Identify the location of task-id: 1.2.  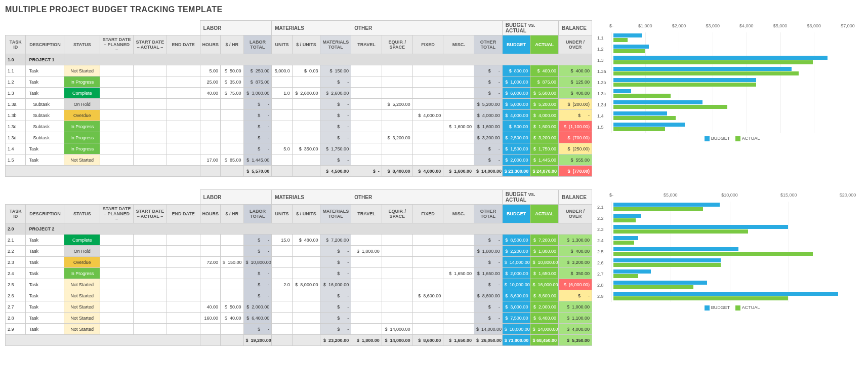
(16, 82).